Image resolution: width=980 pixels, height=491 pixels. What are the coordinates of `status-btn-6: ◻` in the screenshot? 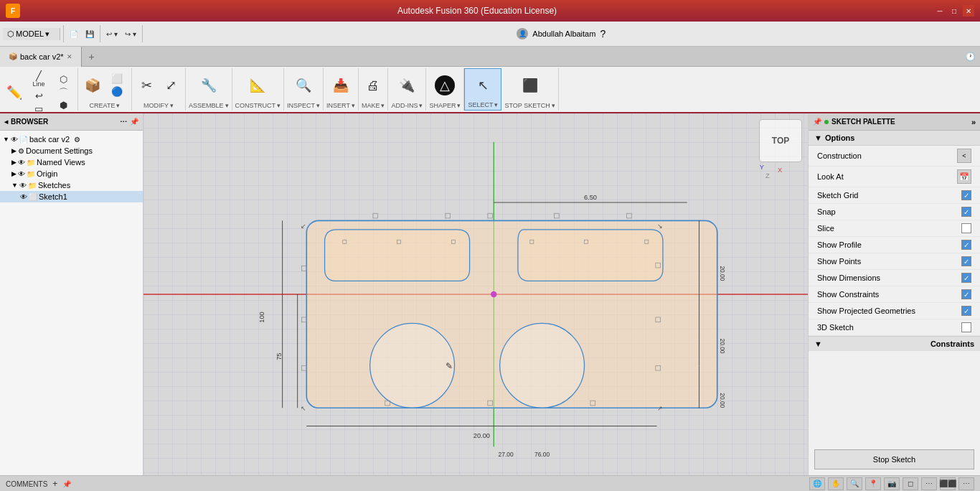 It's located at (910, 484).